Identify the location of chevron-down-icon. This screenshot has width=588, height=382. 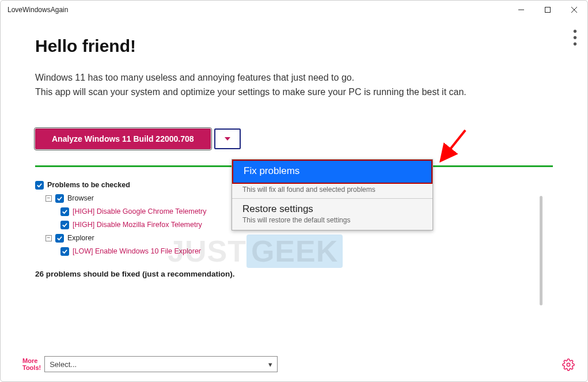
(227, 139).